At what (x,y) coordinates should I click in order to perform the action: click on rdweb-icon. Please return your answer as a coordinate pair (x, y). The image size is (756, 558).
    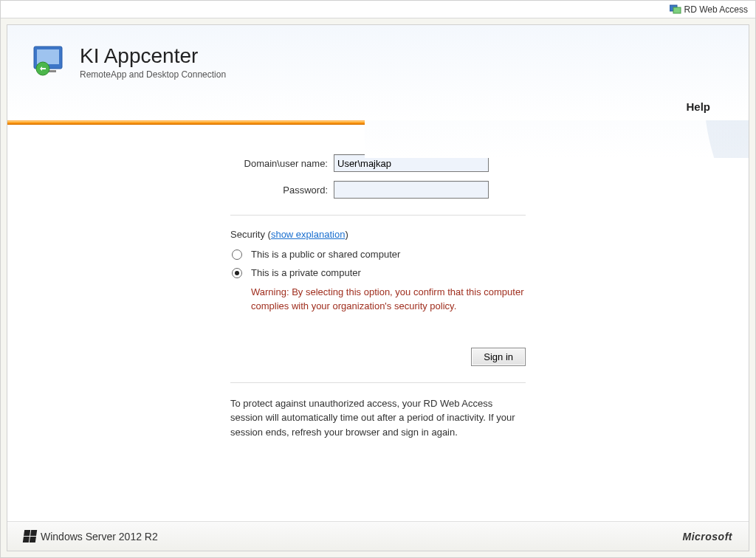
    Looking at the image, I should click on (676, 10).